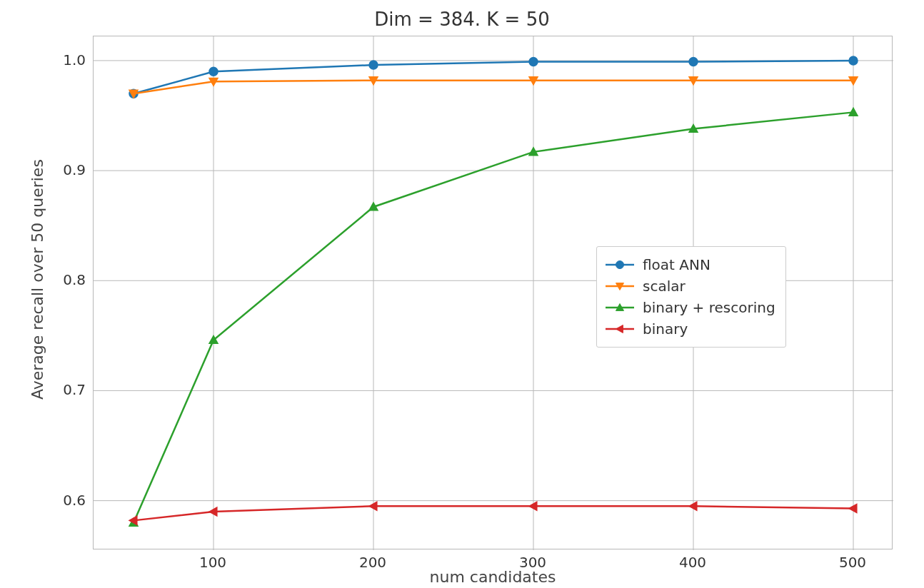 This screenshot has height=588, width=924. I want to click on y-tick-label: 0.9, so click(61, 170).